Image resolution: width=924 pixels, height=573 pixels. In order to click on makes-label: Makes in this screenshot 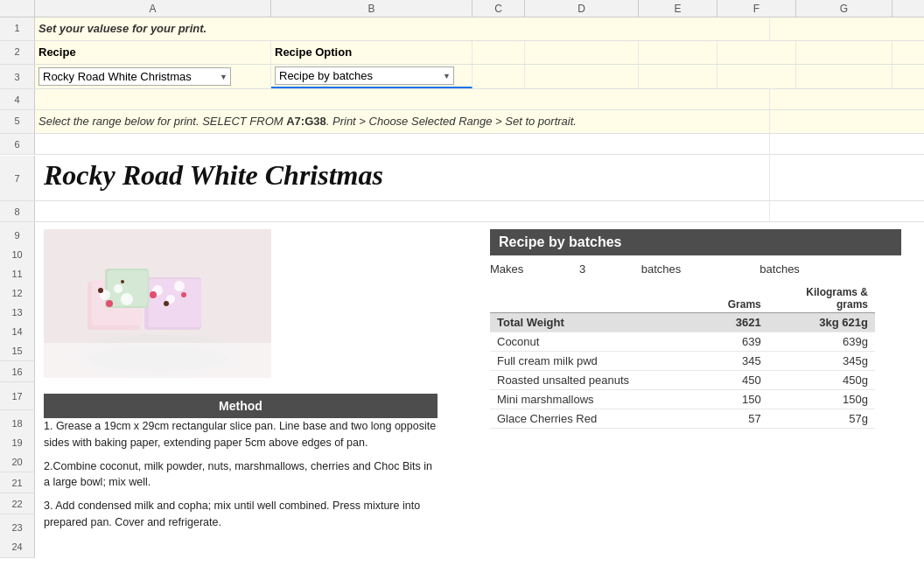, I will do `click(507, 269)`.